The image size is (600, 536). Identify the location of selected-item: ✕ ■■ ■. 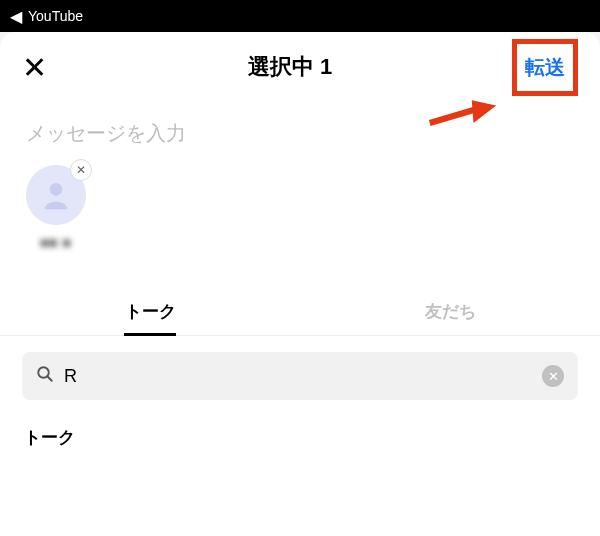
(56, 208).